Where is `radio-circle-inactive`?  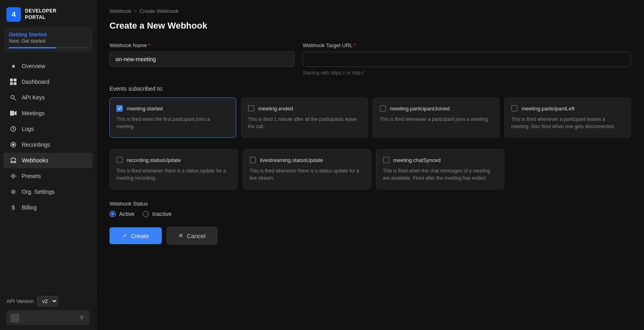 radio-circle-inactive is located at coordinates (146, 214).